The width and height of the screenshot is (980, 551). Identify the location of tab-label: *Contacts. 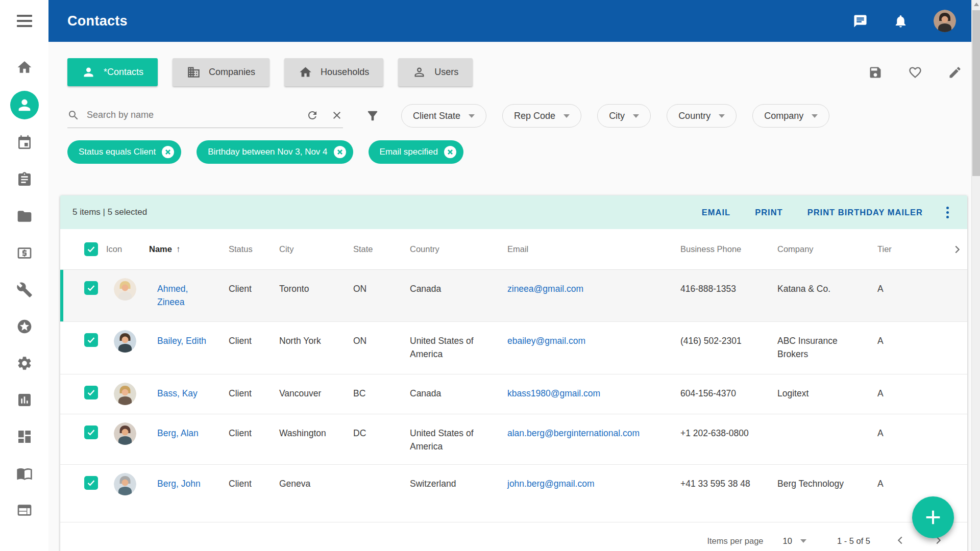
(124, 72).